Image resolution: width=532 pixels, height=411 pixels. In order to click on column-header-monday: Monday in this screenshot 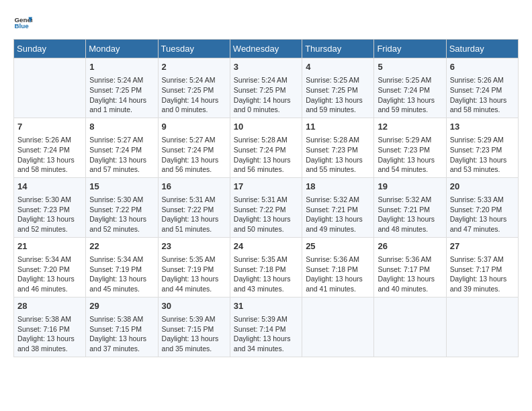, I will do `click(122, 49)`.